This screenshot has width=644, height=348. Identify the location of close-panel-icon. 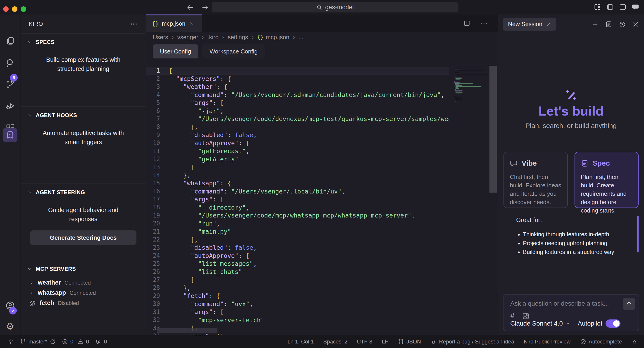
(636, 24).